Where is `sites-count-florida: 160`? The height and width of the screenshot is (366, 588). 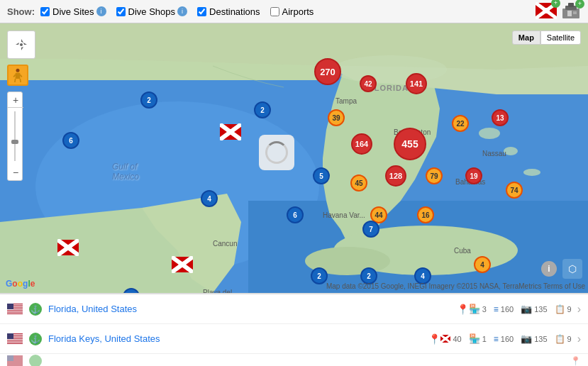
sites-count-florida: 160 is located at coordinates (507, 309).